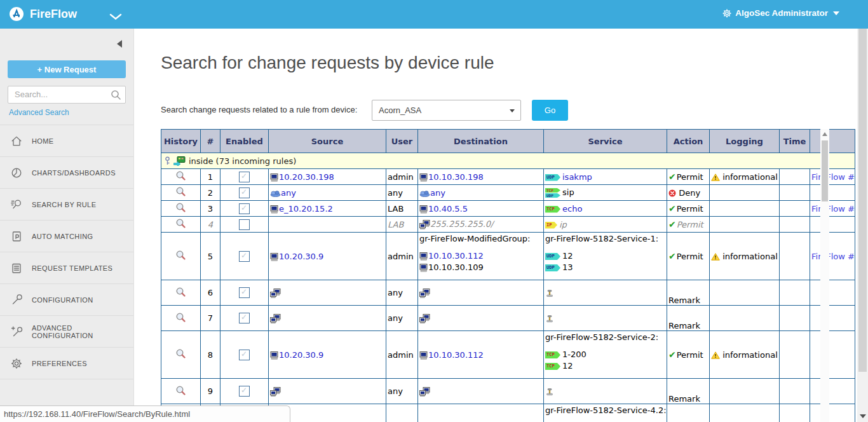  I want to click on search-device-label: Search change requests related to a rule…, so click(259, 109).